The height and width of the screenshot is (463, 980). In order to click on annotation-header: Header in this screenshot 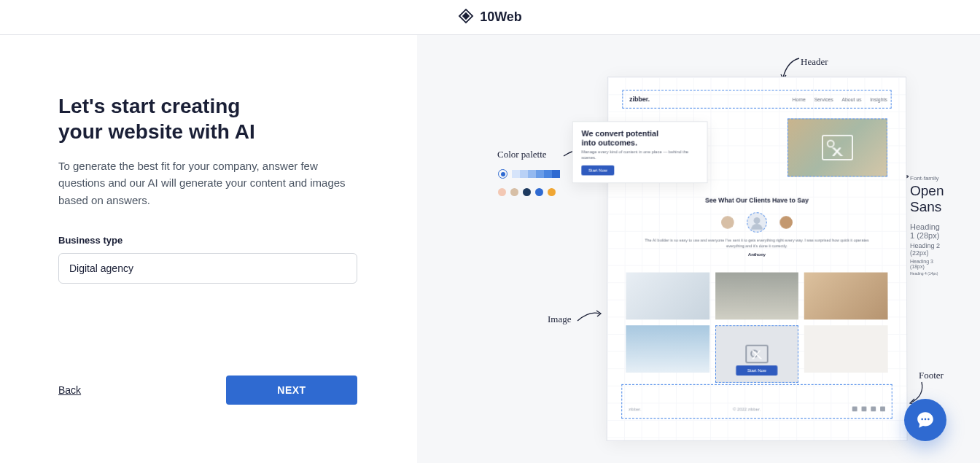, I will do `click(814, 62)`.